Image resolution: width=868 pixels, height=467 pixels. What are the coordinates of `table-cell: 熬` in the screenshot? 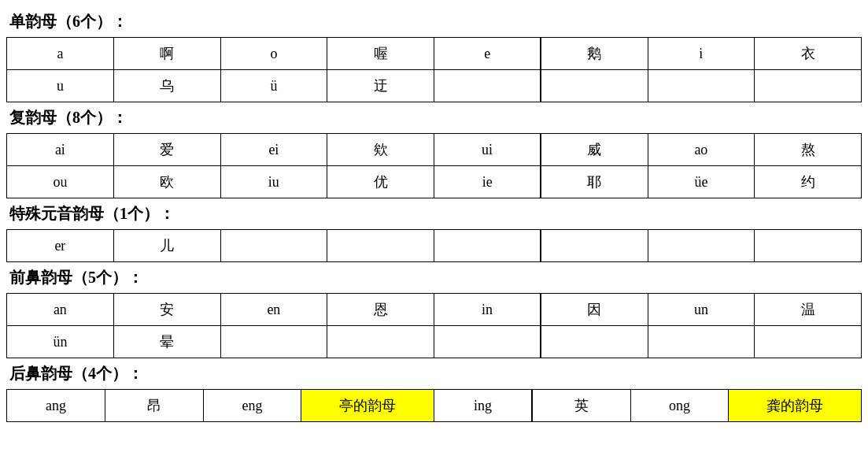 It's located at (808, 150).